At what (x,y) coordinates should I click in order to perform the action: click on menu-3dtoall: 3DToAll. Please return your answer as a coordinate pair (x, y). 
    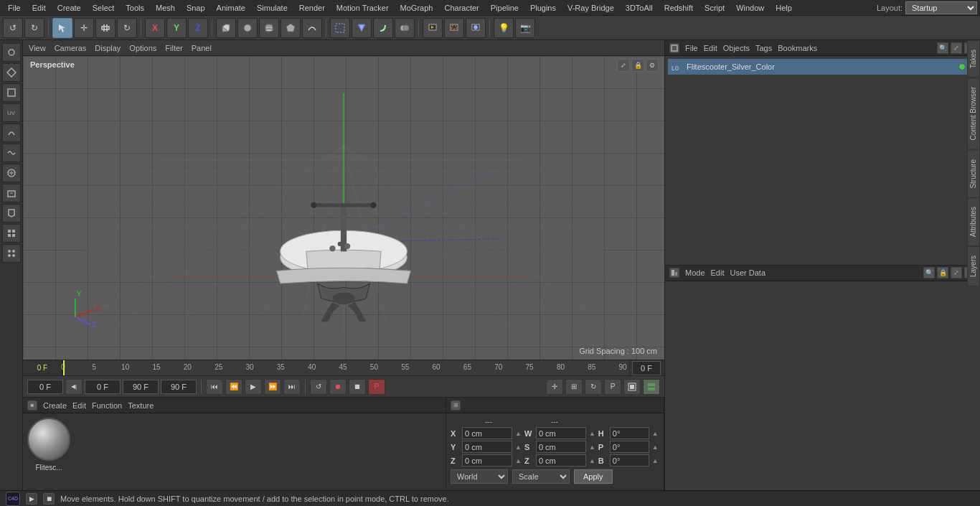
    Looking at the image, I should click on (639, 8).